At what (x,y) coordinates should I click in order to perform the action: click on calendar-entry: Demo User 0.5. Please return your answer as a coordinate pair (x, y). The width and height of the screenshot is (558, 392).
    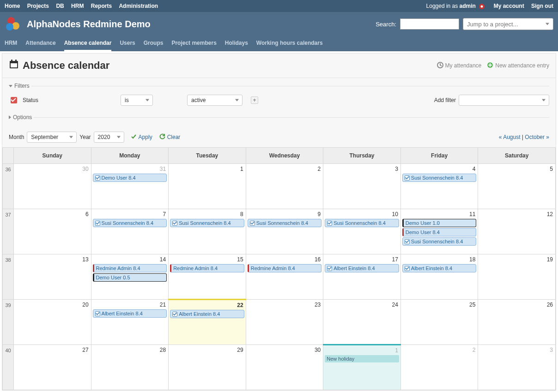
    Looking at the image, I should click on (130, 277).